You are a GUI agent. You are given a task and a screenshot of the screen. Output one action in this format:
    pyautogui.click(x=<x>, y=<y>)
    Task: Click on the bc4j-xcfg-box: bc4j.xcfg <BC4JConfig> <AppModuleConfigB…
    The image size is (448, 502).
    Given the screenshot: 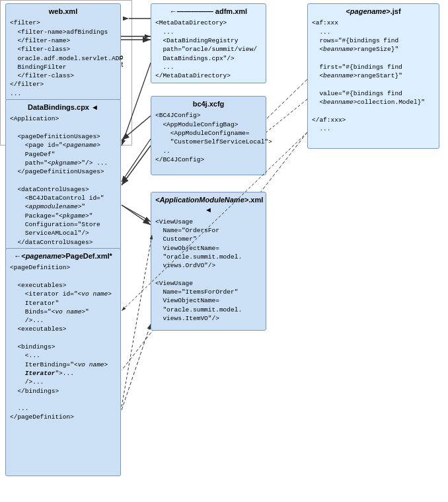 What is the action you would take?
    pyautogui.click(x=209, y=136)
    